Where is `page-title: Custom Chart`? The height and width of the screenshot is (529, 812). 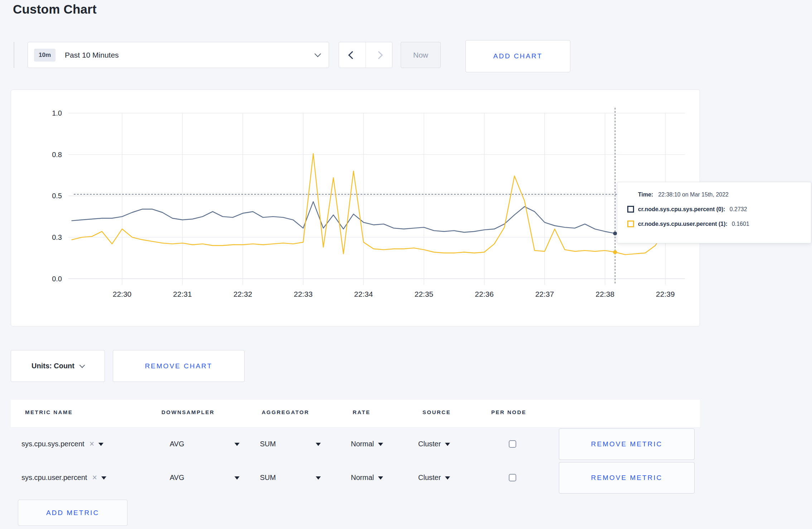
page-title: Custom Chart is located at coordinates (55, 9).